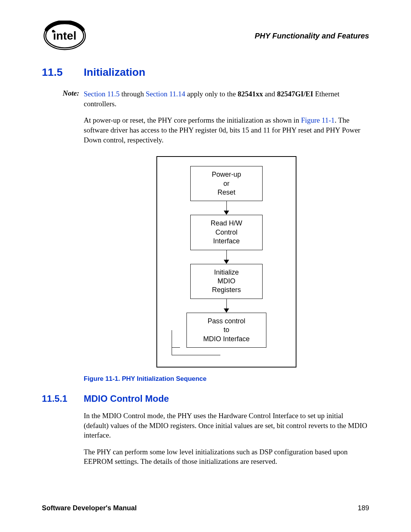 Image resolution: width=411 pixels, height=532 pixels. I want to click on link-figure-11-1: Figure 11-1, so click(318, 120).